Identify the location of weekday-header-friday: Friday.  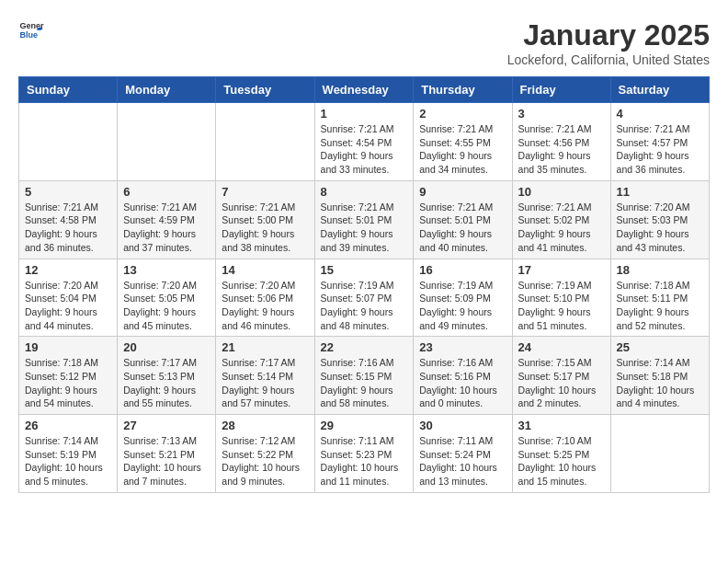
(561, 90).